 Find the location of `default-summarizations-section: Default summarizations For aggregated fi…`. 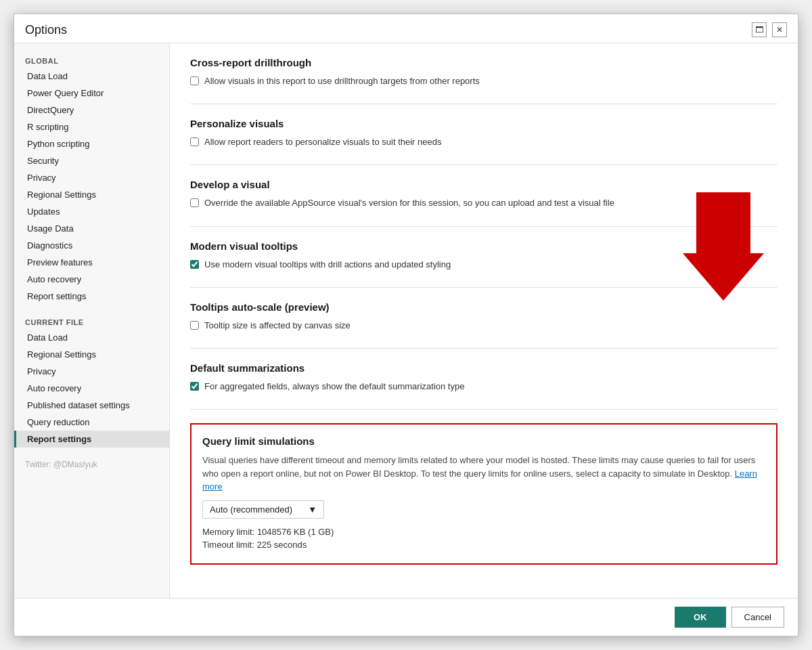

default-summarizations-section: Default summarizations For aggregated fi… is located at coordinates (484, 378).